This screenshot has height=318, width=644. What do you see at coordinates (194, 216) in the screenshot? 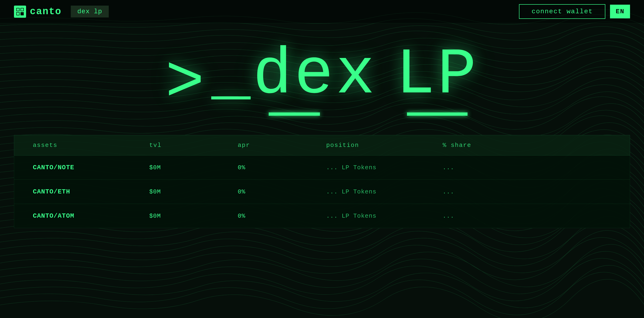
I see `row-3-tvl: $0M` at bounding box center [194, 216].